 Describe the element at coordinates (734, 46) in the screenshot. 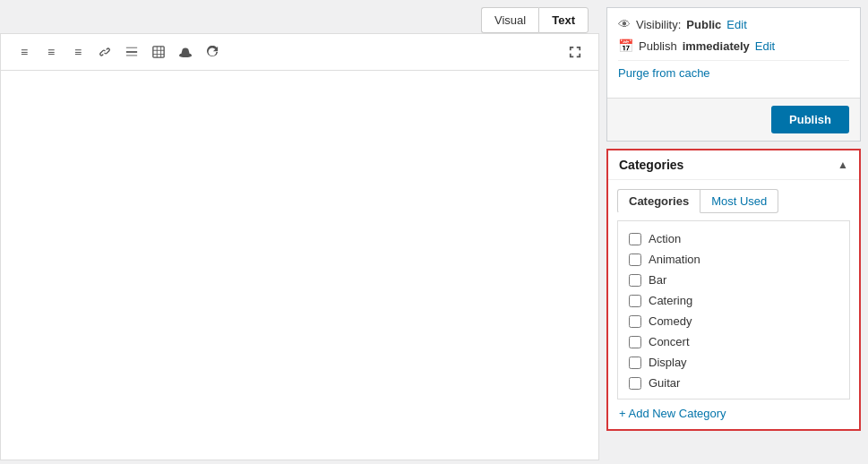

I see `publish-timing-row: 📅 Publish immediately Edit` at that location.